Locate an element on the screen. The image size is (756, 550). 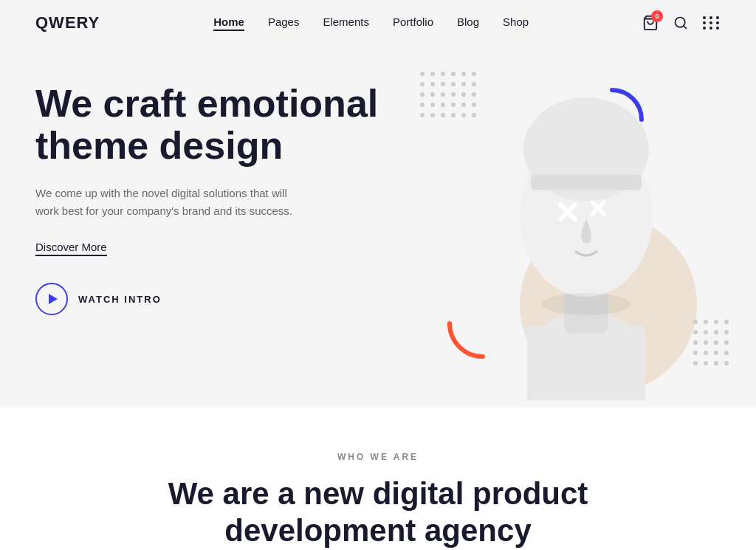
hero-subtitle: We come up with the novel digital soluti… is located at coordinates (168, 202).